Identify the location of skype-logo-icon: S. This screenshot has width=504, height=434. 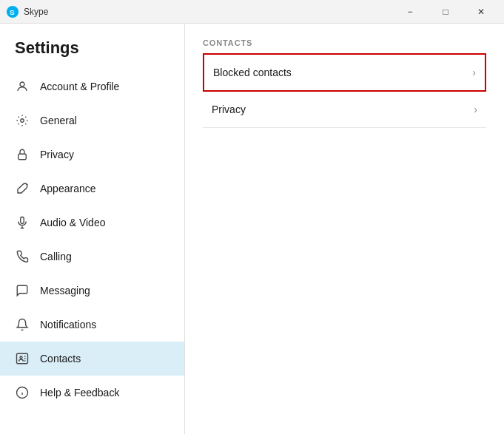
(13, 12).